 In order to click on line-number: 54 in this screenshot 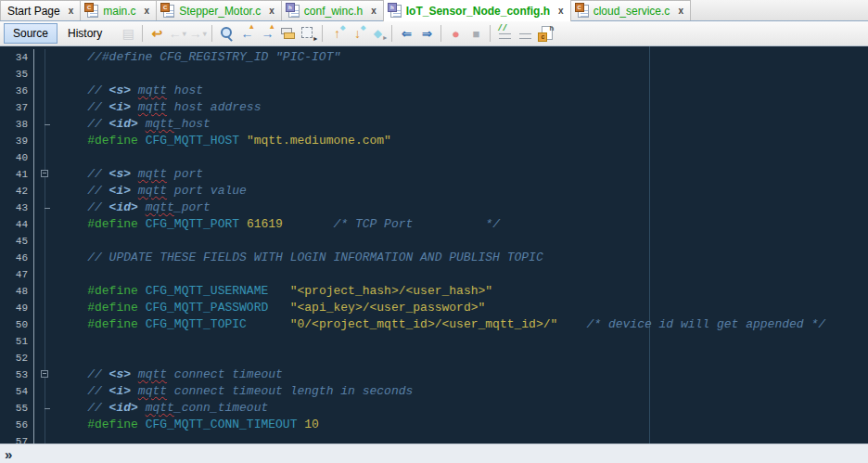, I will do `click(17, 392)`.